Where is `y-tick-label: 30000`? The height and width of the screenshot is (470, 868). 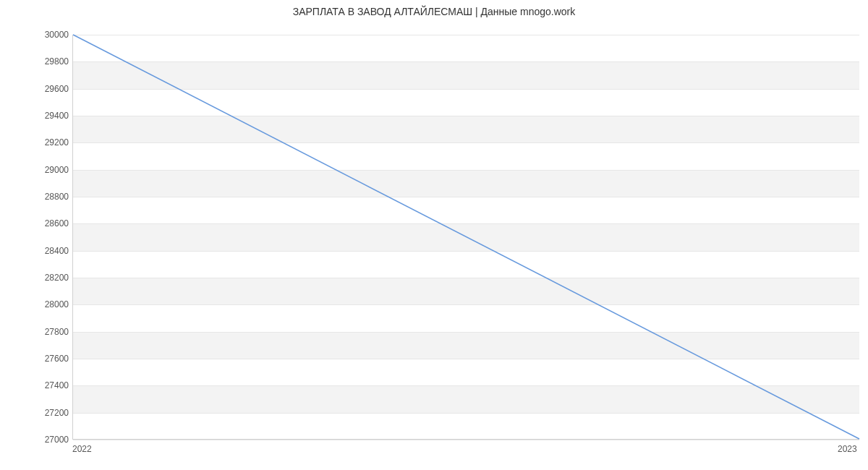
y-tick-label: 30000 is located at coordinates (47, 35).